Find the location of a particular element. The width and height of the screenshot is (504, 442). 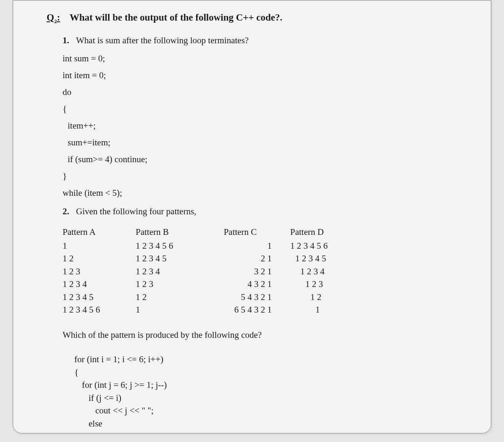

pattern-b-row: 1 2 3 4 5 6 is located at coordinates (163, 246).